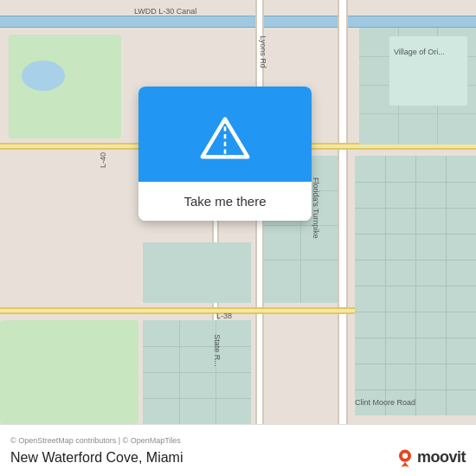 This screenshot has width=476, height=476. I want to click on bottom-bar: © OpenStreetMap contributors | © OpenMap…, so click(238, 450).